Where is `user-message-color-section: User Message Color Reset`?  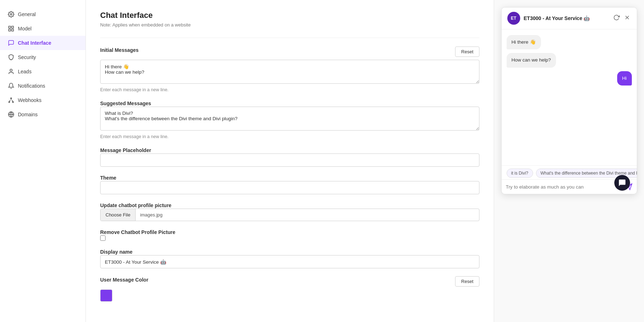 user-message-color-section: User Message Color Reset is located at coordinates (290, 289).